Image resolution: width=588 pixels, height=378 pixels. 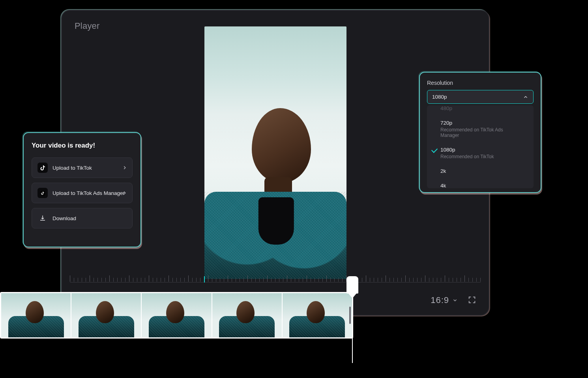 What do you see at coordinates (82, 193) in the screenshot?
I see `upload-to-ads-manager-button: Upload to TikTok Ads Manager` at bounding box center [82, 193].